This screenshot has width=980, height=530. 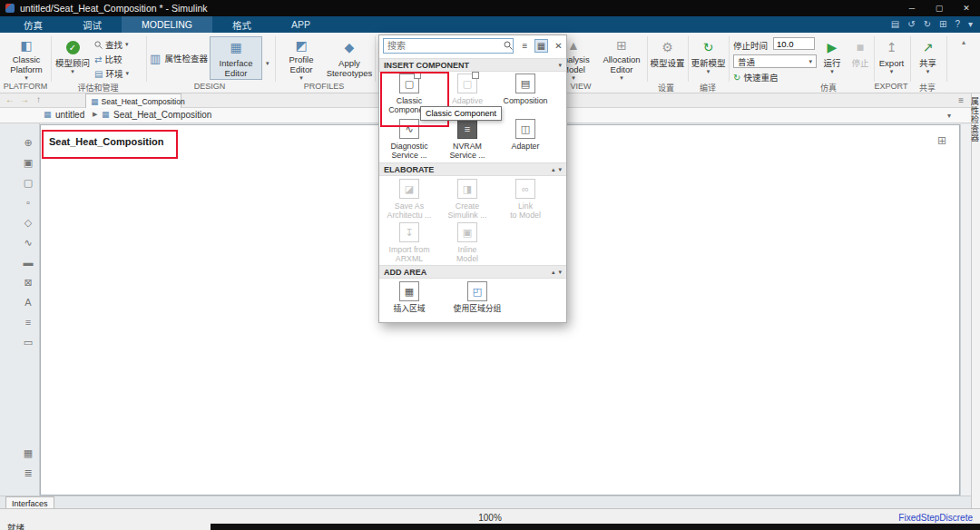 What do you see at coordinates (912, 8) in the screenshot?
I see `minimize-button: ─` at bounding box center [912, 8].